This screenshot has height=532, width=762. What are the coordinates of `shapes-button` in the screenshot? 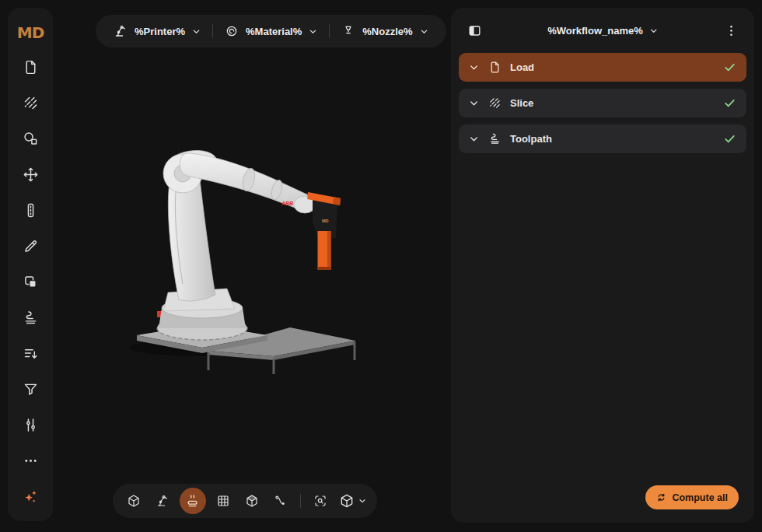 It's located at (30, 138).